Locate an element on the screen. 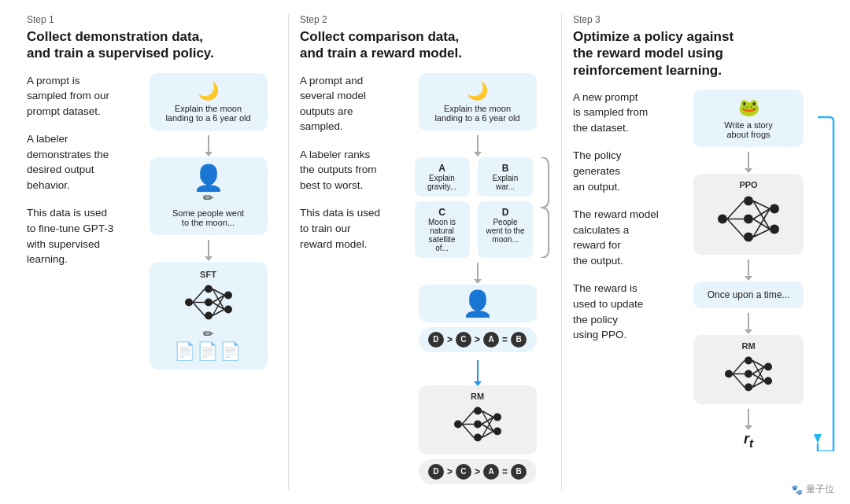 Image resolution: width=850 pixels, height=504 pixels. step3-text-col: A new promptis sampled fromthe dataset. … is located at coordinates (619, 289).